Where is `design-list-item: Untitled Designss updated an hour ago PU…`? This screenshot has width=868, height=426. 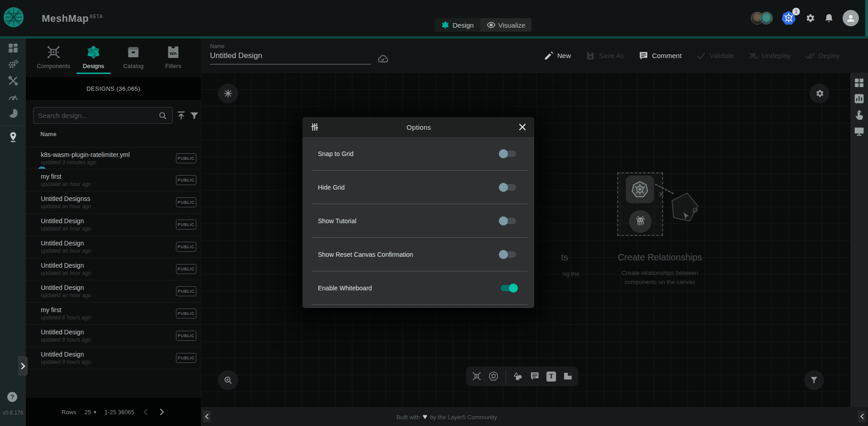
design-list-item: Untitled Designss updated an hour ago PU… is located at coordinates (113, 202).